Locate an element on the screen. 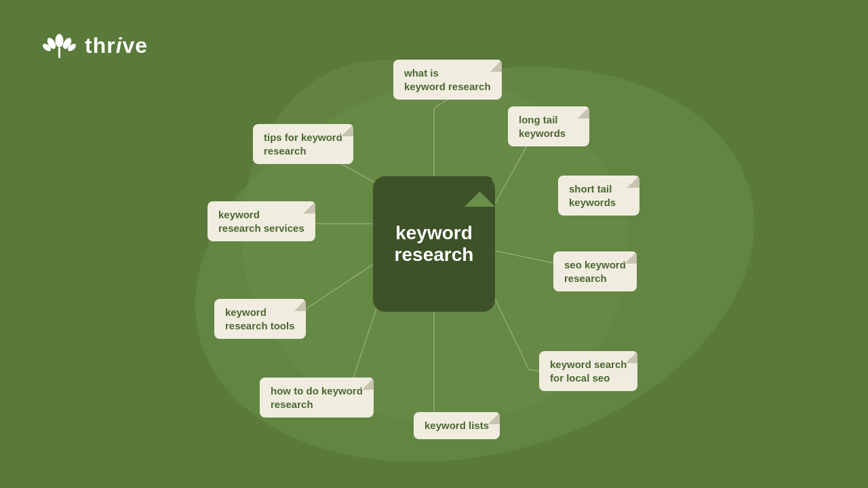 Image resolution: width=868 pixels, height=488 pixels. card-short-tail: short tail keywords is located at coordinates (599, 195).